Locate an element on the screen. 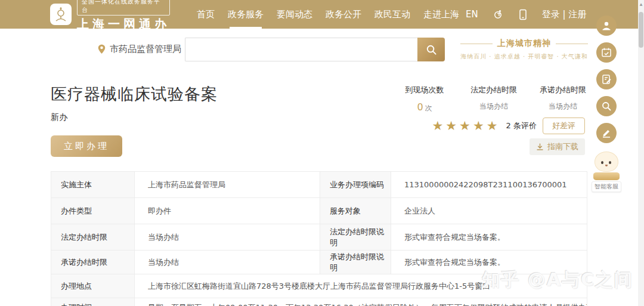 The image size is (644, 306). watermark: 知乎 @A与C之间 is located at coordinates (558, 280).